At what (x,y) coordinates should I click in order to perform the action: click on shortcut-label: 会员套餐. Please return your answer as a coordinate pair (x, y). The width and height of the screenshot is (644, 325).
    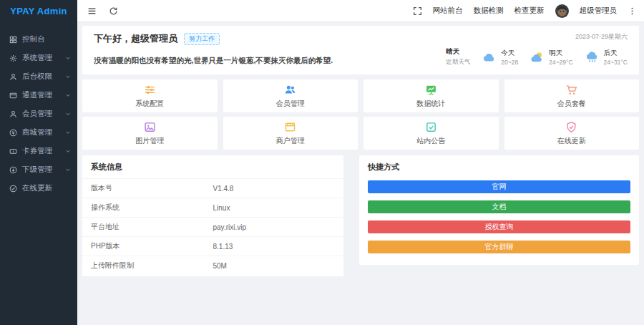
    Looking at the image, I should click on (572, 104).